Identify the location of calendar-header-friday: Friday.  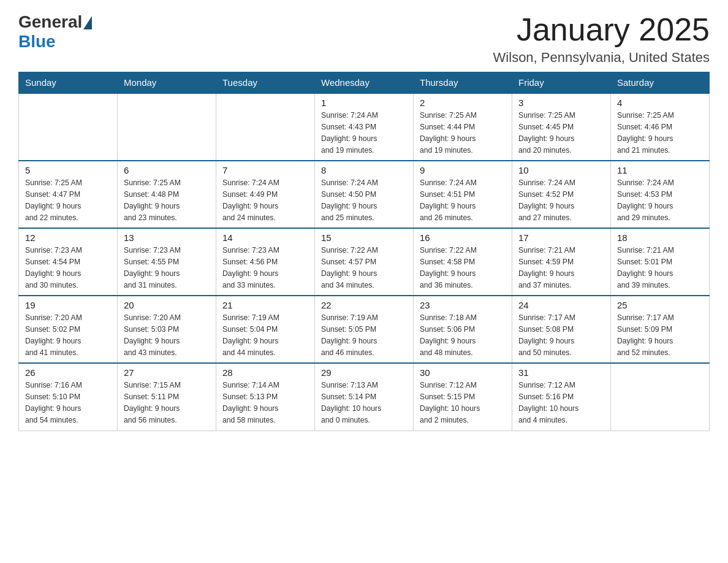
(561, 83).